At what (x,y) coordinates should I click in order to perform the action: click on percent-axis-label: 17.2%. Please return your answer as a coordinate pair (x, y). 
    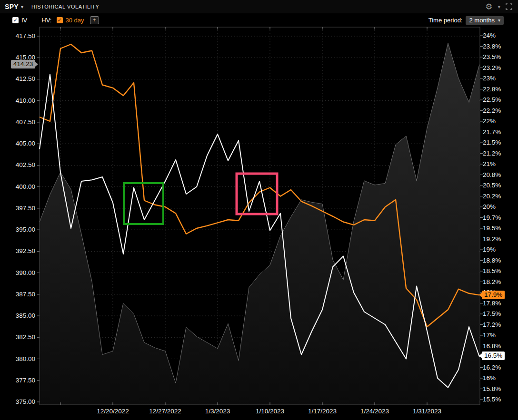
    Looking at the image, I should click on (492, 325).